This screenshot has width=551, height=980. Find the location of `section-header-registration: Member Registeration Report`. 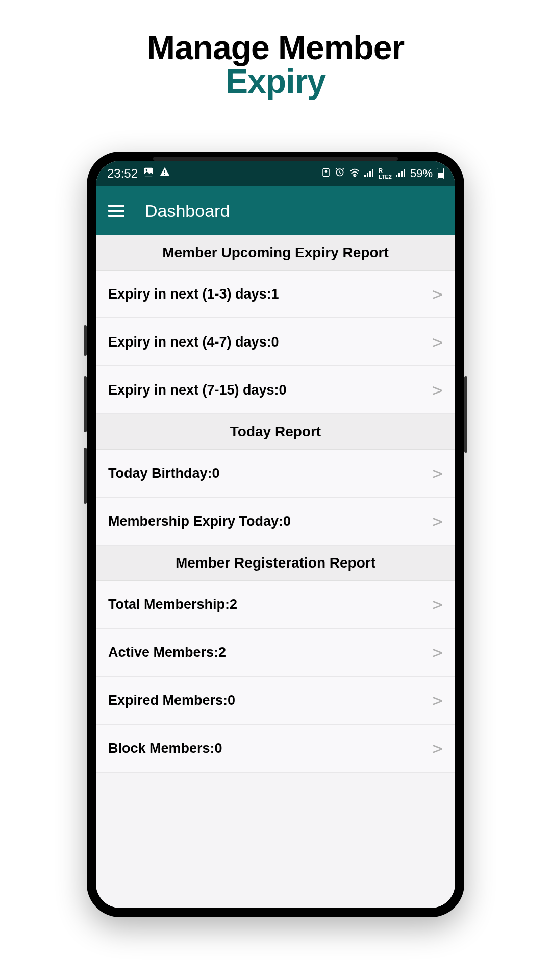

section-header-registration: Member Registeration Report is located at coordinates (276, 564).